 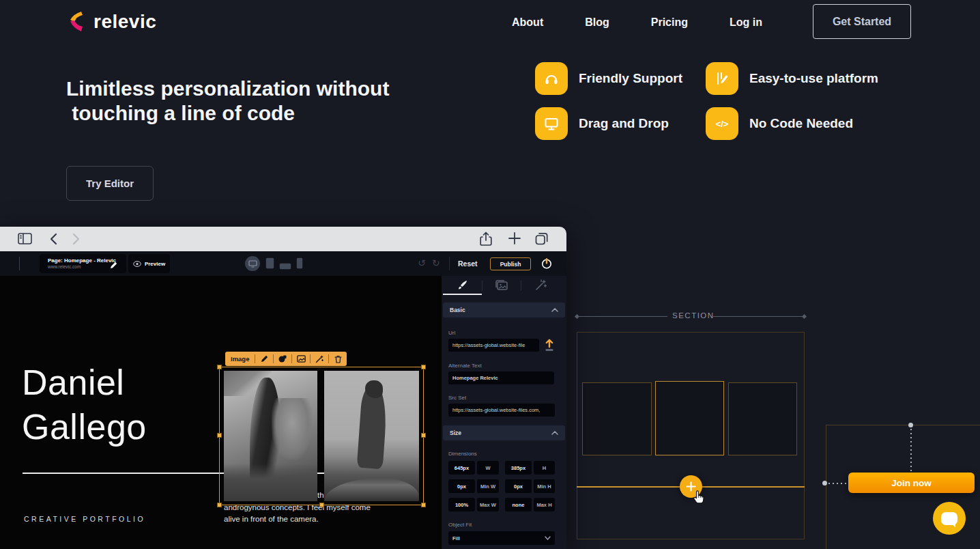 I want to click on device-tablet-landscape-icon, so click(x=285, y=266).